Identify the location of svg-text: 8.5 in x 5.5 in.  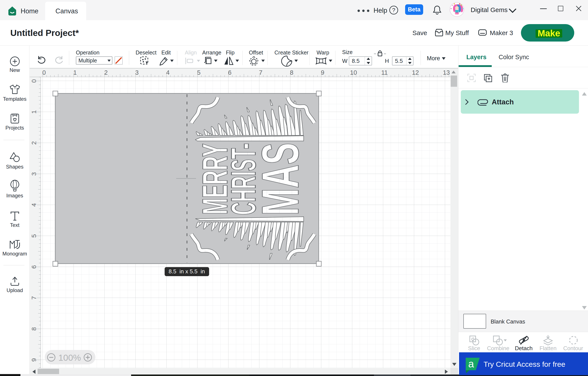
(187, 271).